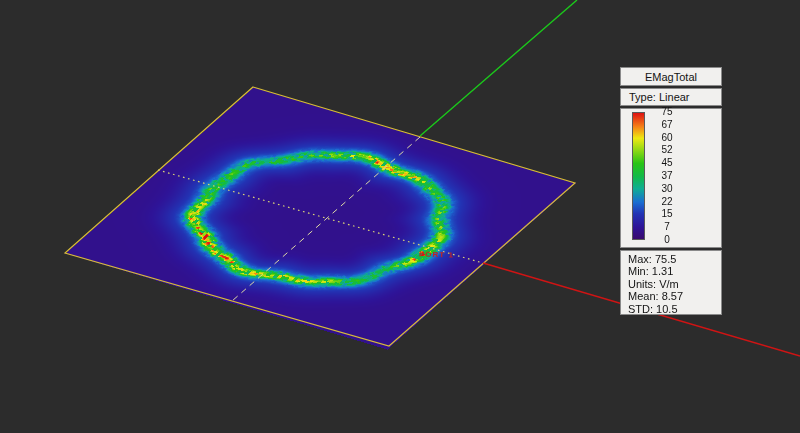  Describe the element at coordinates (667, 163) in the screenshot. I see `scale-tick: 45` at that location.